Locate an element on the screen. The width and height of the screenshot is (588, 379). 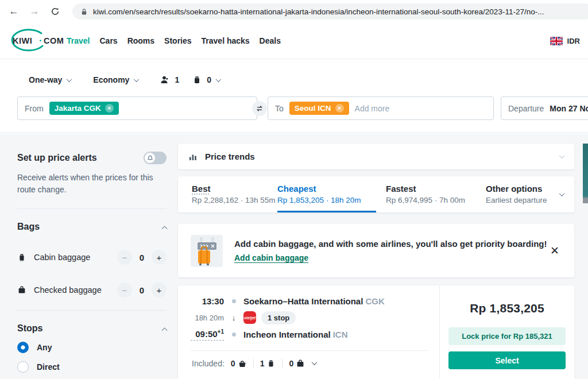
cabin-class-value: Economy is located at coordinates (111, 80).